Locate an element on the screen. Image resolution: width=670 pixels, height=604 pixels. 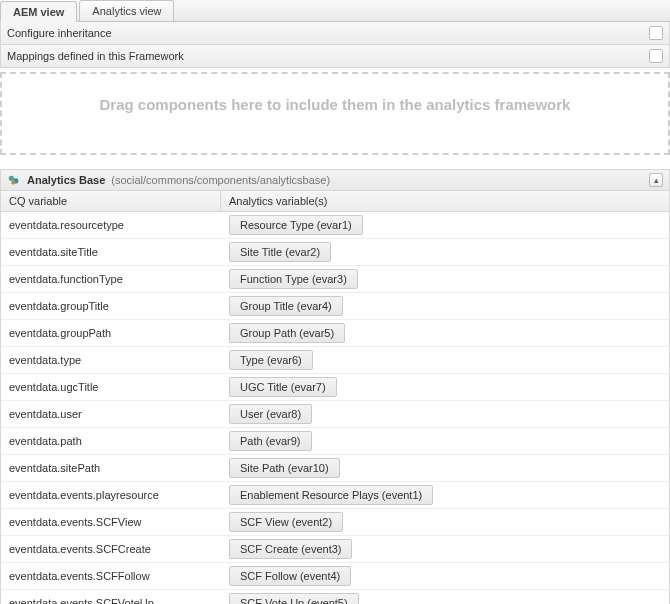
mappings-checkbox is located at coordinates (656, 56).